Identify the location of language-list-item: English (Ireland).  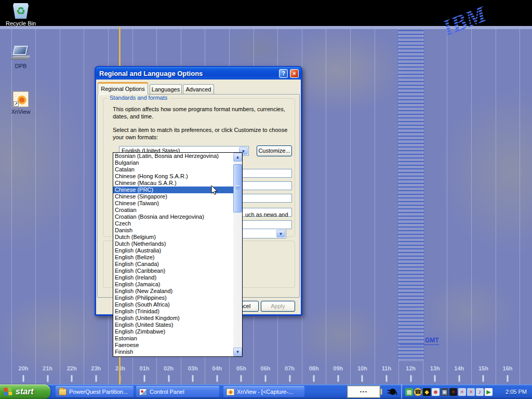
(174, 277).